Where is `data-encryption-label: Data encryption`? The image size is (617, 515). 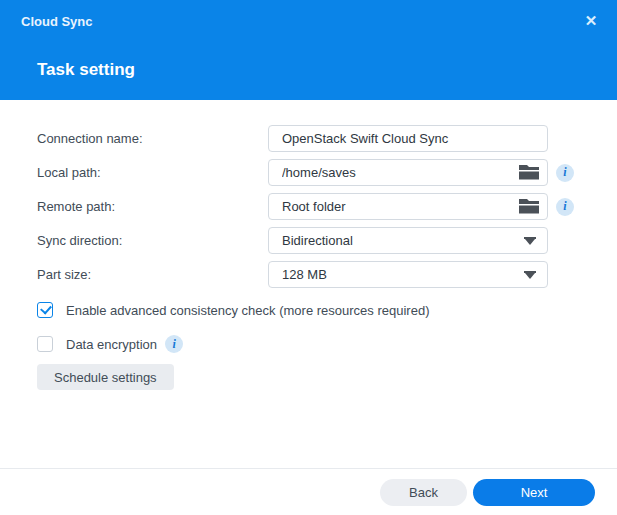
data-encryption-label: Data encryption is located at coordinates (112, 344).